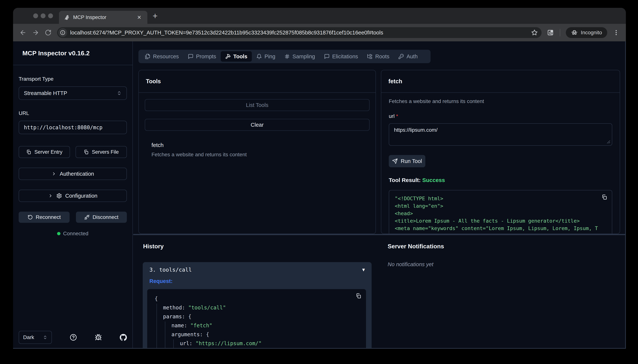 This screenshot has width=638, height=364. I want to click on tool-list-item: fetch Fetches a website and returns its …, so click(257, 150).